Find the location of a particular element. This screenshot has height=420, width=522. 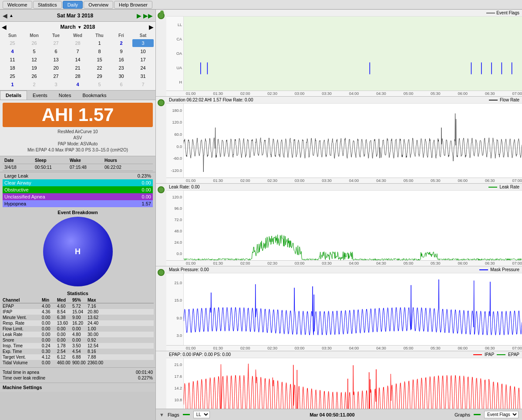

stat-row-flowlimit: Flow Limit.0.000.000.001.00 is located at coordinates (77, 329).